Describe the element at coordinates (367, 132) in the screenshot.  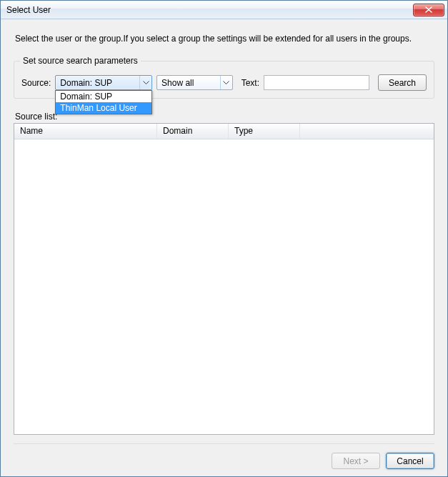
I see `col-spacer` at that location.